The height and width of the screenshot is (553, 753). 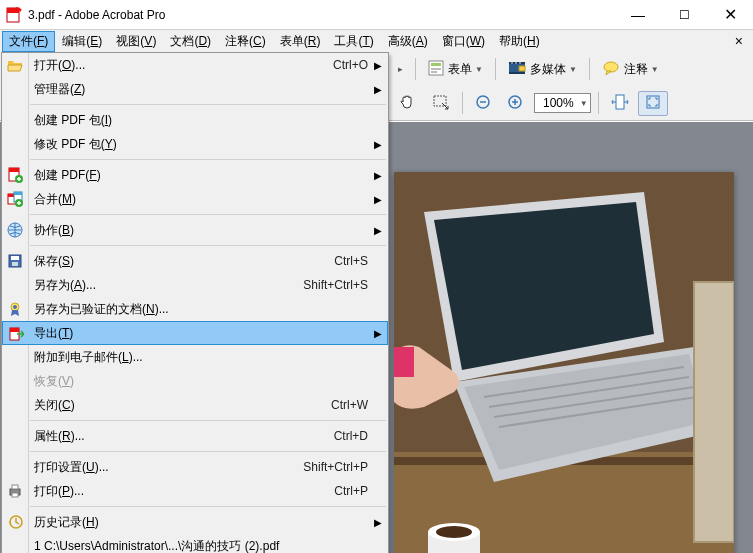 I want to click on menu-w: 窗口(W), so click(x=464, y=42).